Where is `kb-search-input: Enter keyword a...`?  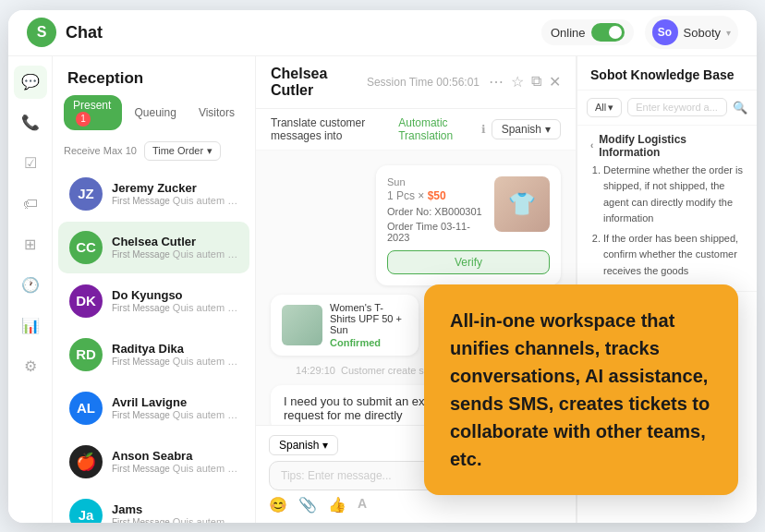 kb-search-input: Enter keyword a... is located at coordinates (677, 107).